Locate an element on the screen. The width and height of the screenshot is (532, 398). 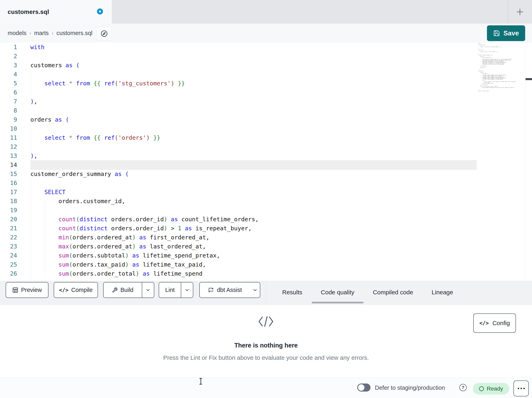
code-line-18: 18 orders.customer_id, is located at coordinates (238, 201).